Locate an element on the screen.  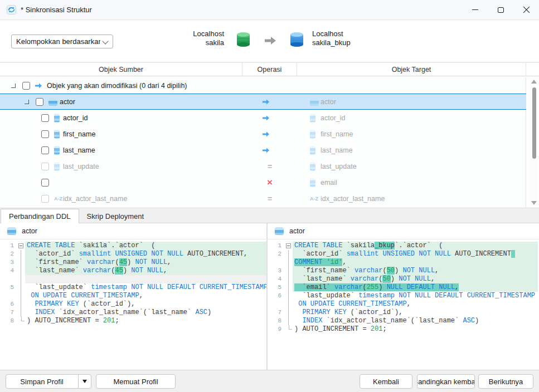
tree-row: last_update=last_update is located at coordinates (263, 166).